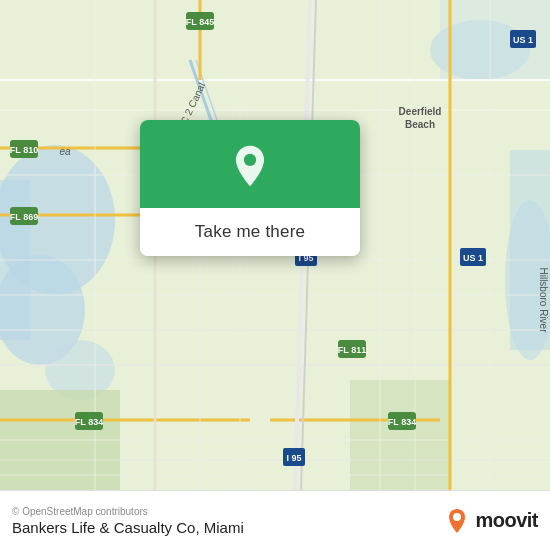 This screenshot has height=550, width=550. Describe the element at coordinates (24, 150) in the screenshot. I see `fl-810-label: FL 810` at that location.